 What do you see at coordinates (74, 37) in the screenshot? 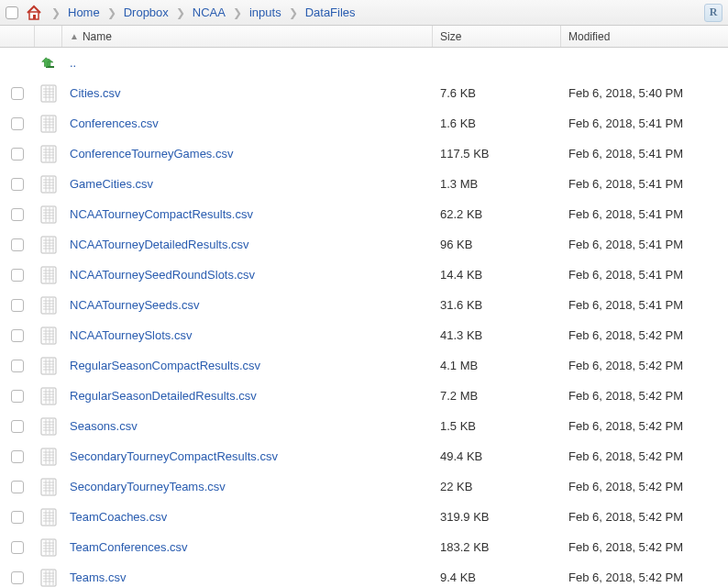
I see `sort-ascending-icon: ▲` at bounding box center [74, 37].